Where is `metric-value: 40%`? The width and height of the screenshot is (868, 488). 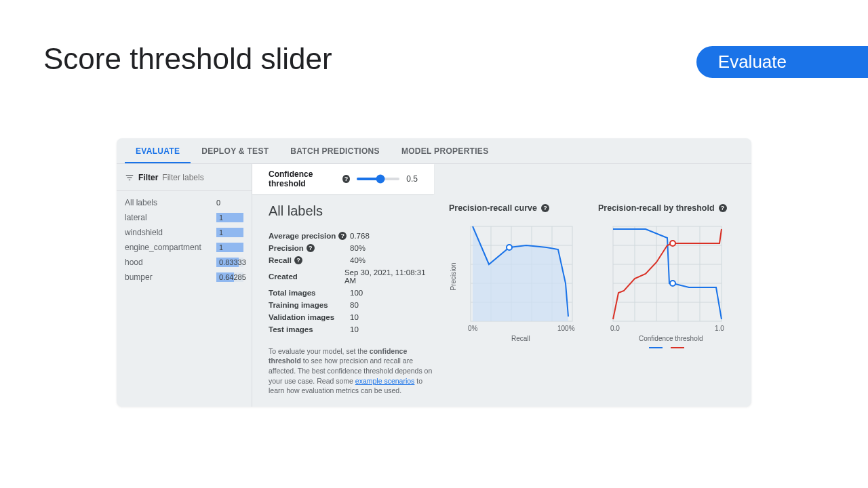 metric-value: 40% is located at coordinates (358, 260).